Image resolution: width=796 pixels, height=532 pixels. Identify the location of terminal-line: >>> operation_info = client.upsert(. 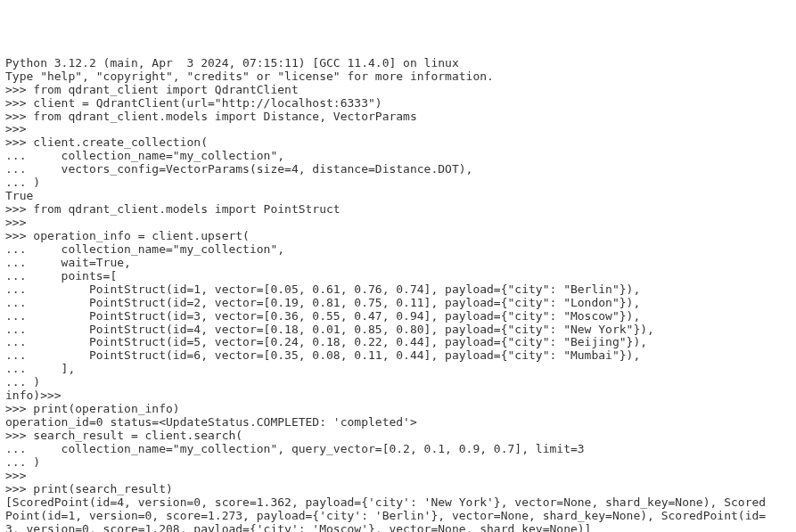
(398, 237).